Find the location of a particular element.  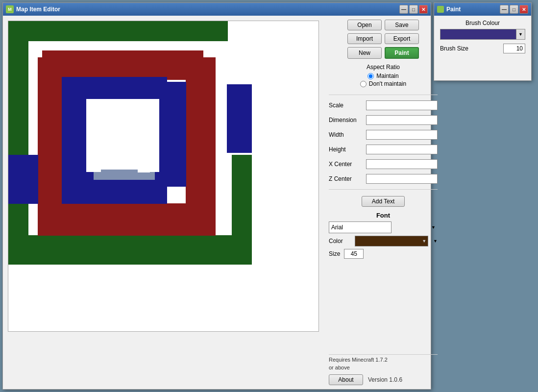

color-label: Color is located at coordinates (340, 241).